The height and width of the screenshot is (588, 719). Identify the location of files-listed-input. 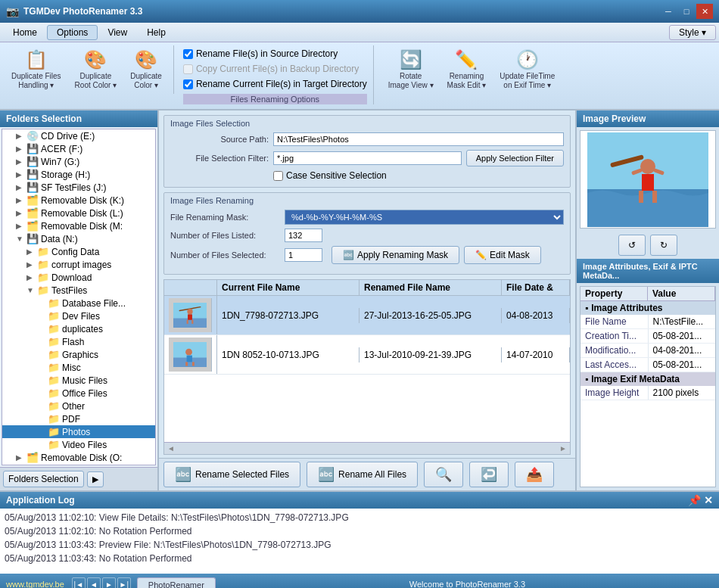
(303, 235).